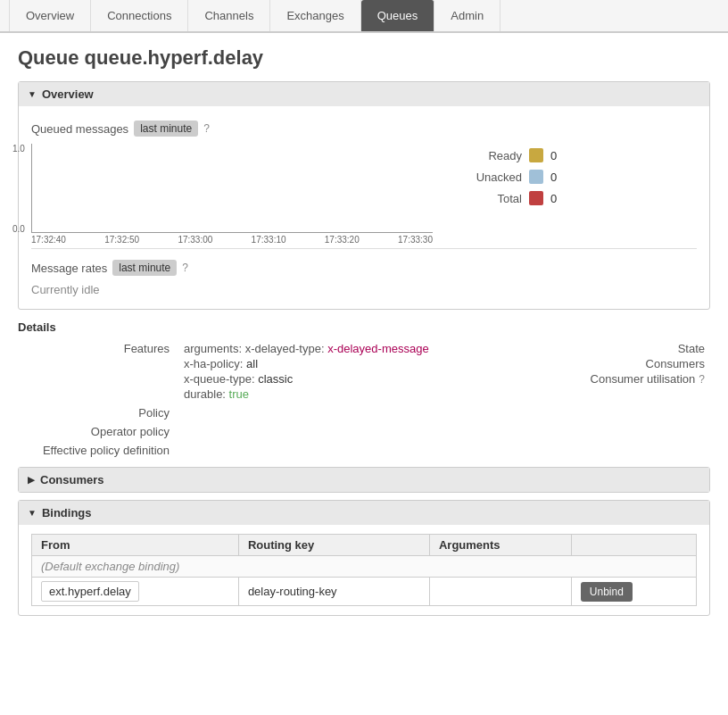 The width and height of the screenshot is (728, 715). What do you see at coordinates (252, 364) in the screenshot?
I see `x-ha-policy-value: all` at bounding box center [252, 364].